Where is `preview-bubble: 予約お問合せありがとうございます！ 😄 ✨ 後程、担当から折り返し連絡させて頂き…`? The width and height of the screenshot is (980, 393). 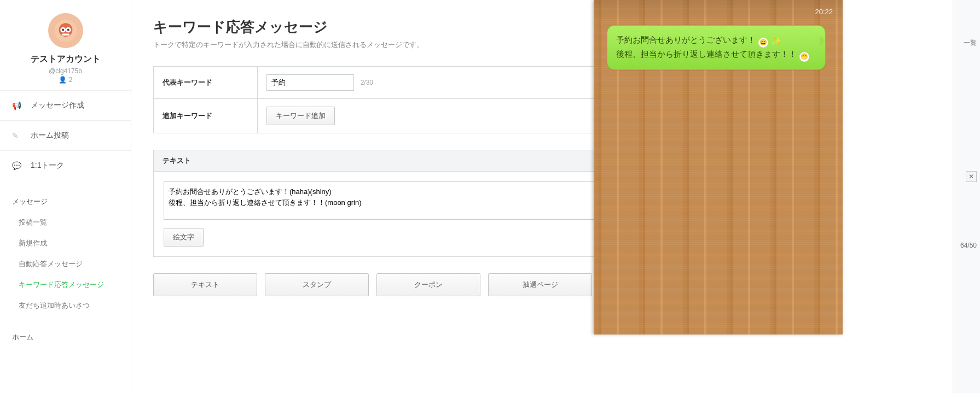 preview-bubble: 予約お問合せありがとうございます！ 😄 ✨ 後程、担当から折り返し連絡させて頂き… is located at coordinates (716, 48).